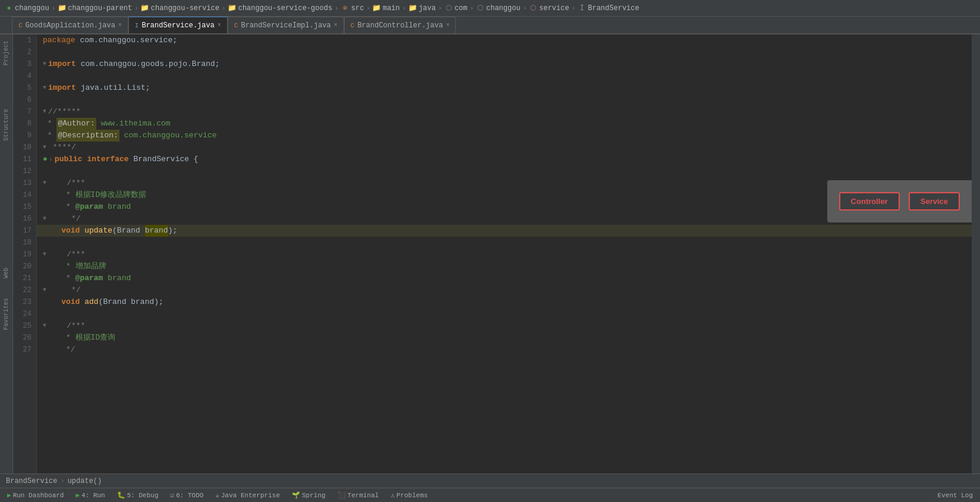  I want to click on fold-10: ▼, so click(45, 148).